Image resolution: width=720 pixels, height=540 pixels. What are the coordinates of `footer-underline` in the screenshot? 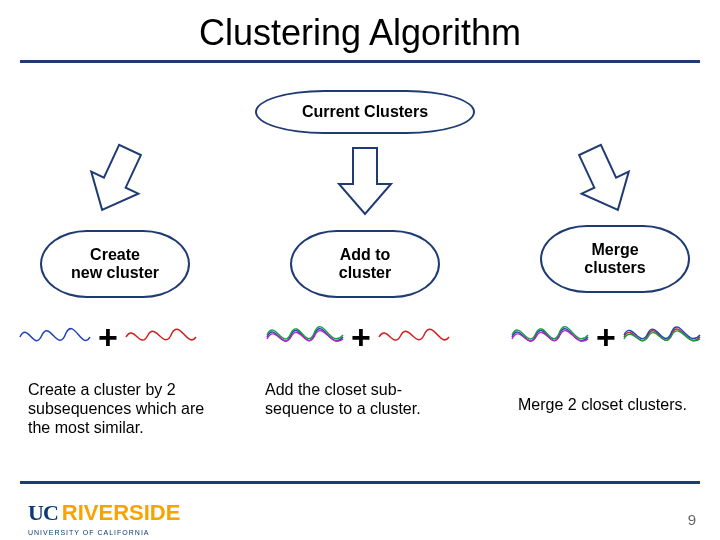 It's located at (360, 482).